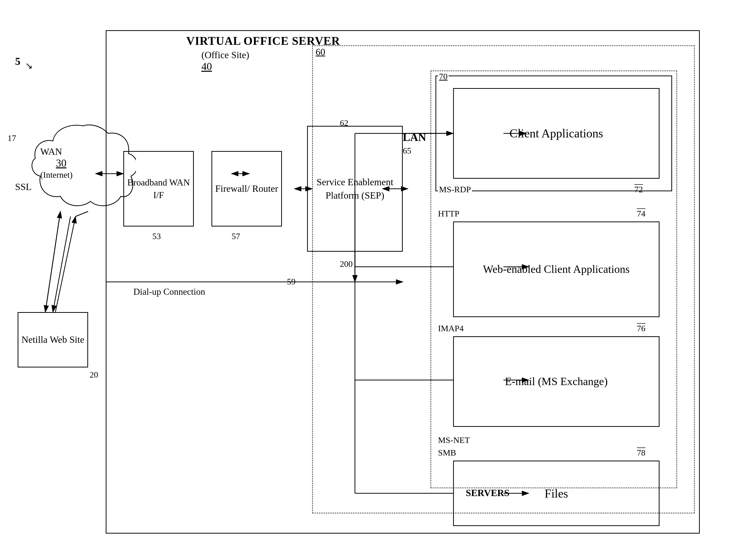 This screenshot has width=730, height=560. I want to click on http-label: HTTP, so click(449, 214).